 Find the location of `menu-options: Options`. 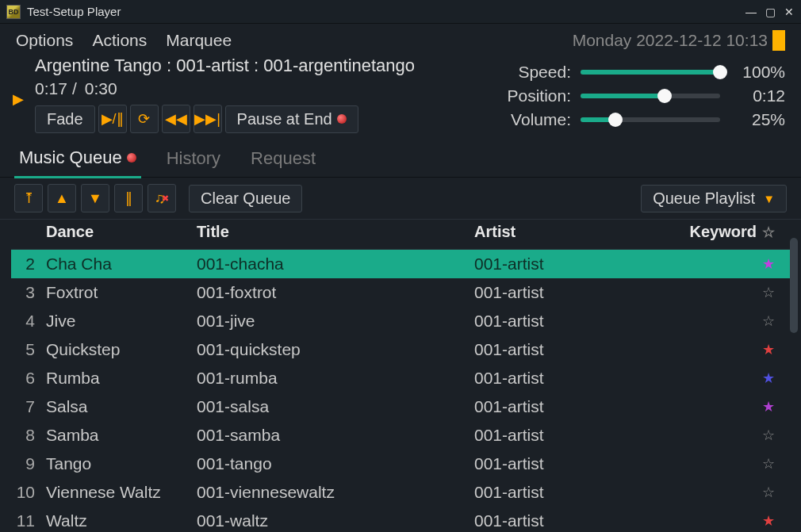

menu-options: Options is located at coordinates (44, 40).